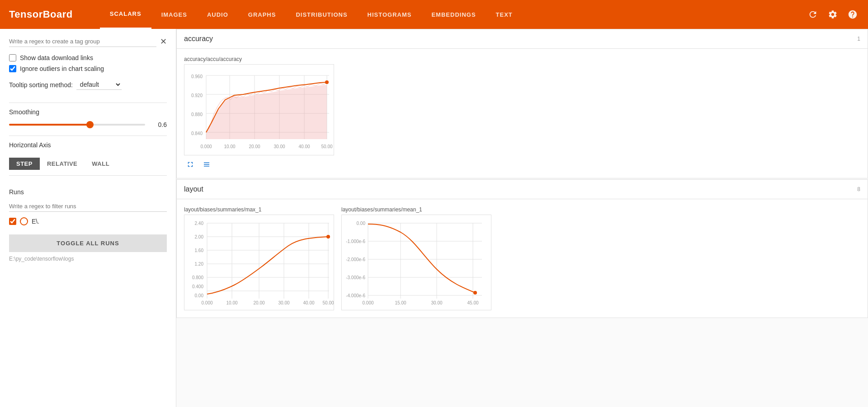 The height and width of the screenshot is (407, 868). What do you see at coordinates (416, 210) in the screenshot?
I see `layout-chart-mean-title: layout/biases/summaries/mean_1` at bounding box center [416, 210].